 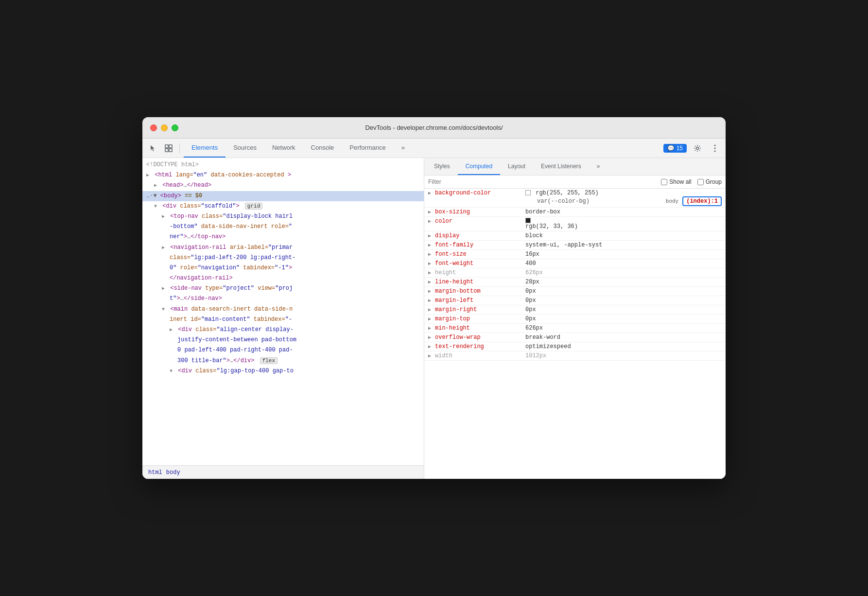 What do you see at coordinates (403, 148) in the screenshot?
I see `tab-more: »` at bounding box center [403, 148].